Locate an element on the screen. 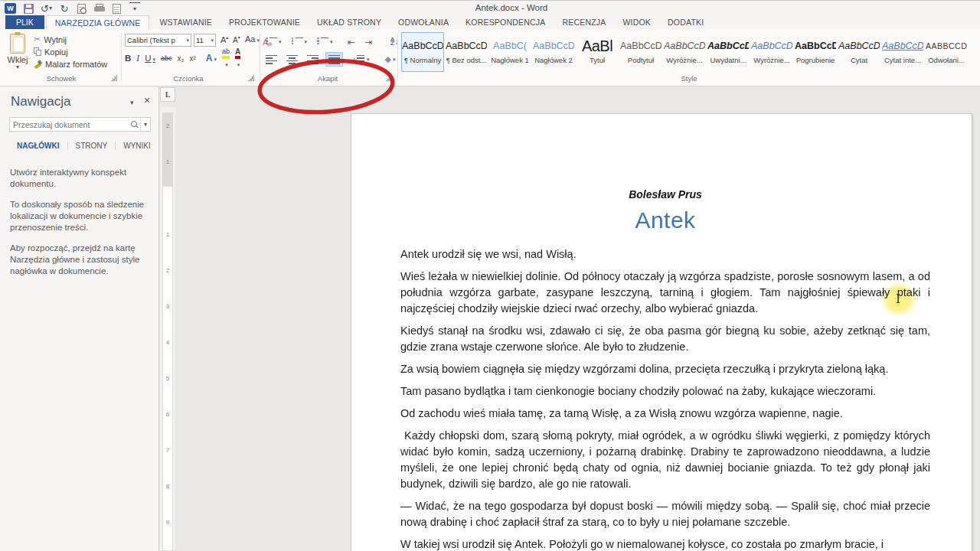  search-dropdown-icon: ▾ is located at coordinates (145, 124).